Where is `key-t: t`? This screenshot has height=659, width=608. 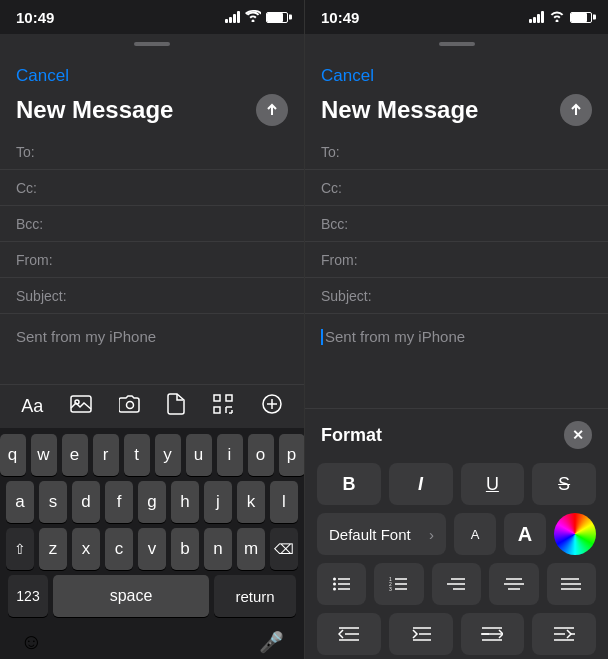
key-t: t is located at coordinates (137, 455).